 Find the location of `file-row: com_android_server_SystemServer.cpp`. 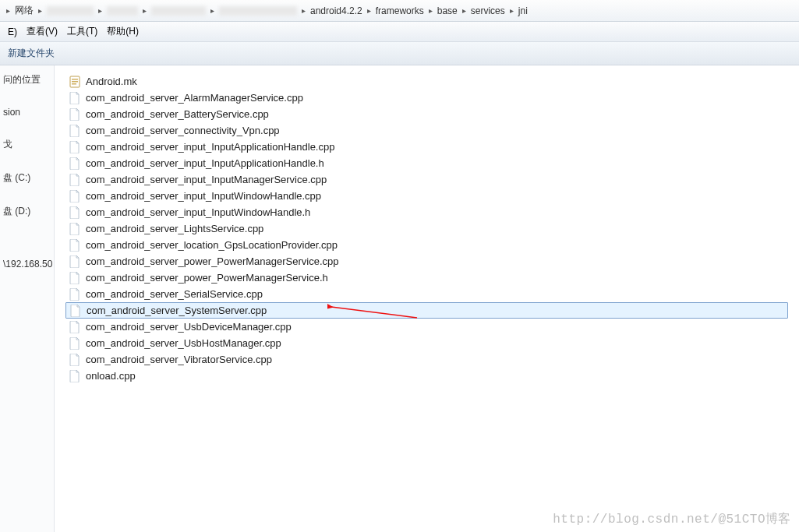

file-row: com_android_server_SystemServer.cpp is located at coordinates (427, 310).